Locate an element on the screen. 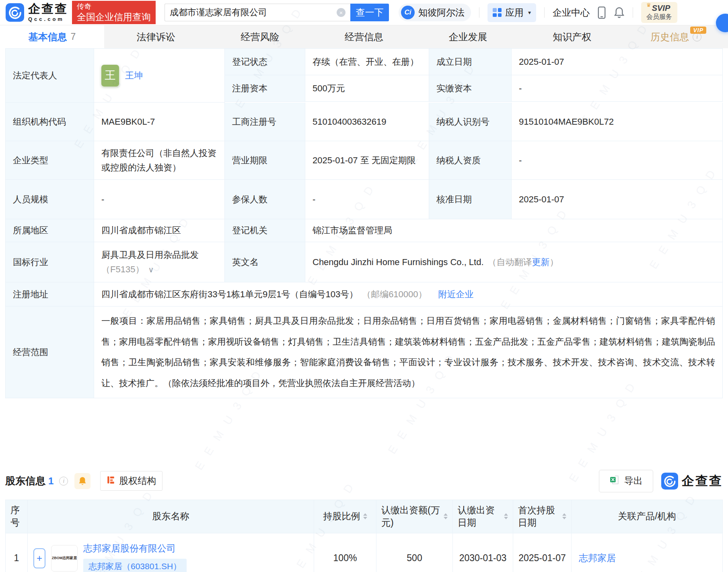 This screenshot has height=572, width=728. tab-company-development: 企业发展 is located at coordinates (468, 37).